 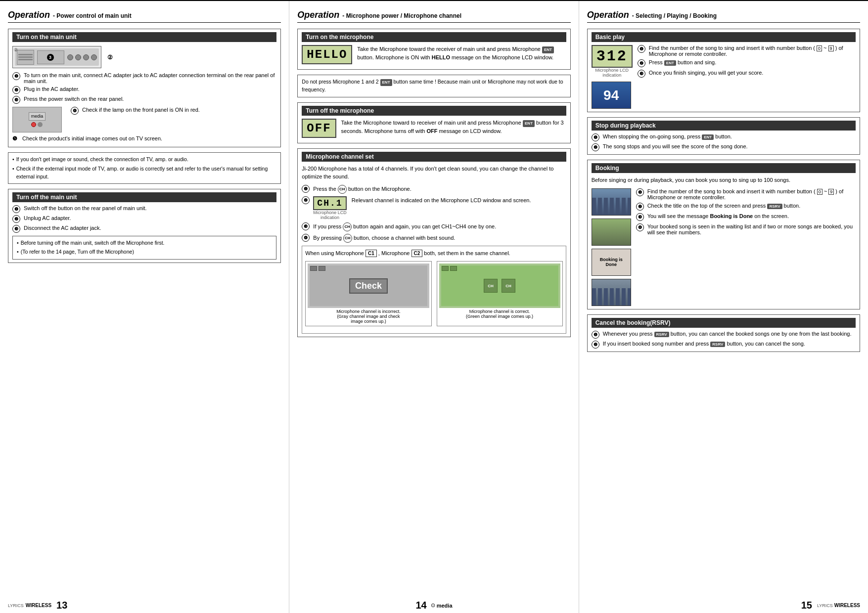 What do you see at coordinates (434, 227) in the screenshot?
I see `ch-step-3: ❸ If you press CH button again and again…` at bounding box center [434, 227].